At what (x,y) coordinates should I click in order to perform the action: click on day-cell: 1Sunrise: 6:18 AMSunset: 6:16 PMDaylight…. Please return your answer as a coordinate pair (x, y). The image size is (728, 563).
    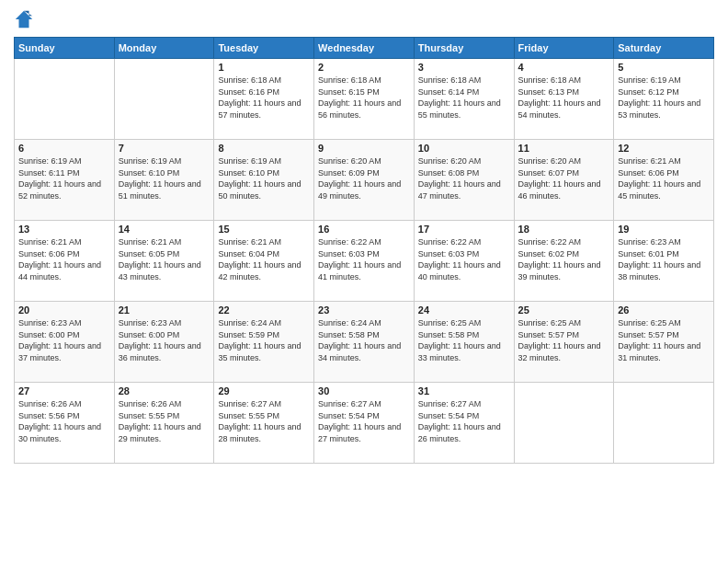
    Looking at the image, I should click on (265, 99).